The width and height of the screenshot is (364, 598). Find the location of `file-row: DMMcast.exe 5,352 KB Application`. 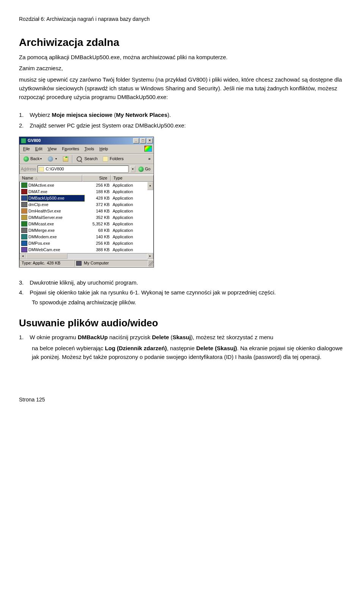

file-row: DMMcast.exe 5,352 KB Application is located at coordinates (86, 224).